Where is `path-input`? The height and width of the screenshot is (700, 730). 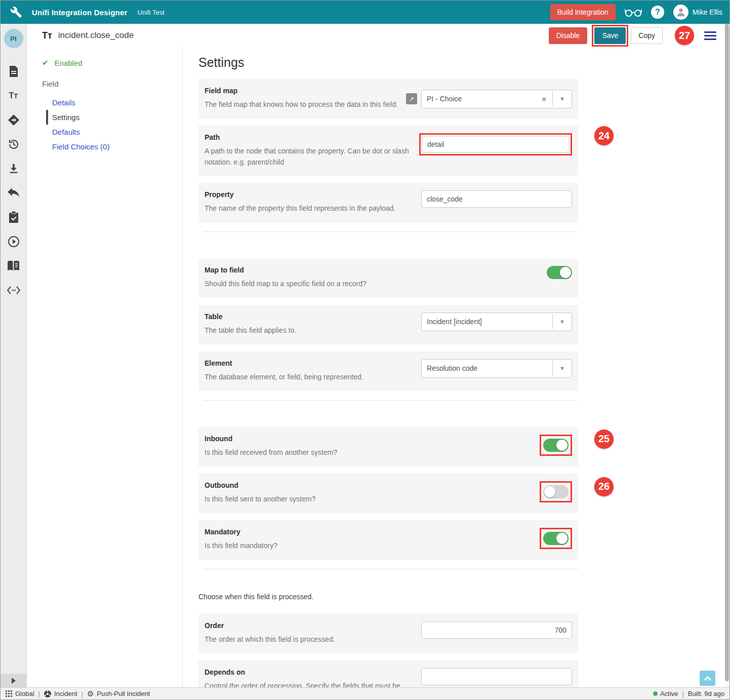 path-input is located at coordinates (496, 144).